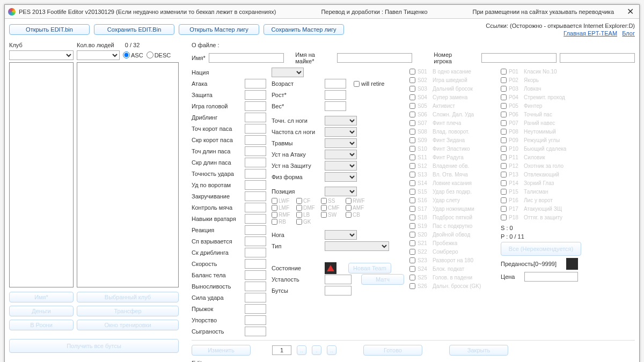 This screenshot has height=362, width=644. I want to click on skill-S23: S23Разворот на 180, so click(452, 261).